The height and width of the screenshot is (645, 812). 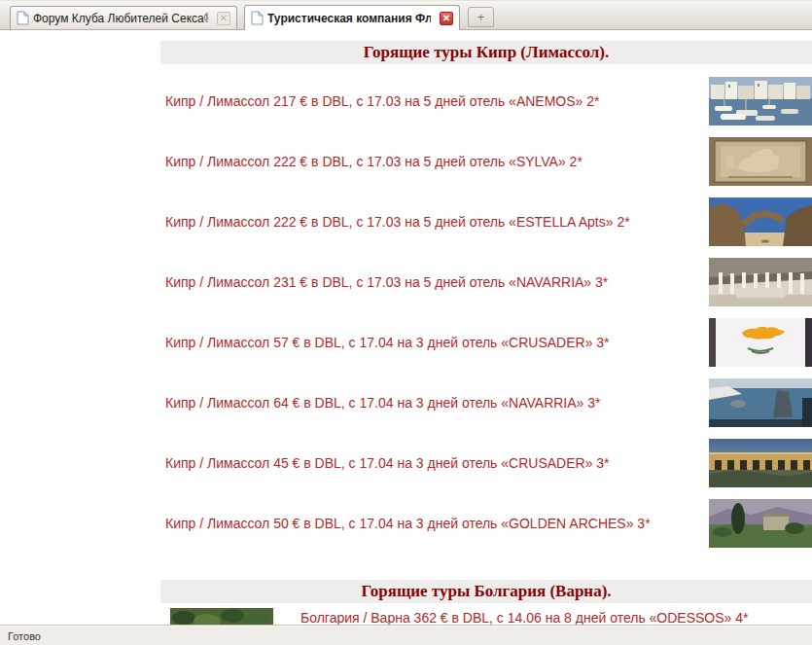 I want to click on tour-row: Кипр / Лимассол 217 € в DBL, с 17.03 на …, so click(x=486, y=101).